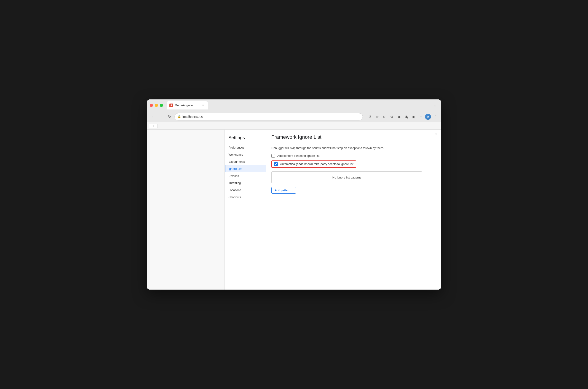 The height and width of the screenshot is (389, 588). What do you see at coordinates (268, 117) in the screenshot?
I see `address-bar-input: 🔒 localhost:4200` at bounding box center [268, 117].